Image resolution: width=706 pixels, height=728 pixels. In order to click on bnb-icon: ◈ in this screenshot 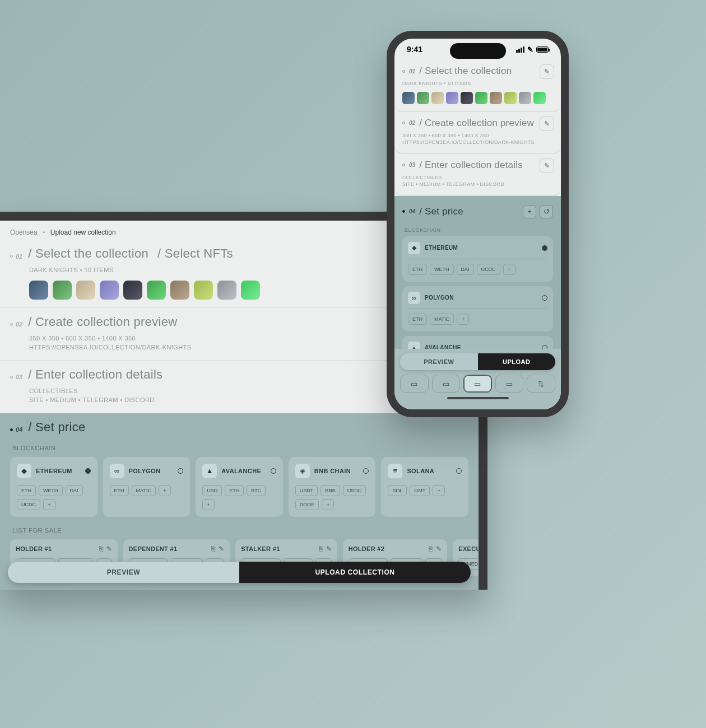, I will do `click(303, 471)`.